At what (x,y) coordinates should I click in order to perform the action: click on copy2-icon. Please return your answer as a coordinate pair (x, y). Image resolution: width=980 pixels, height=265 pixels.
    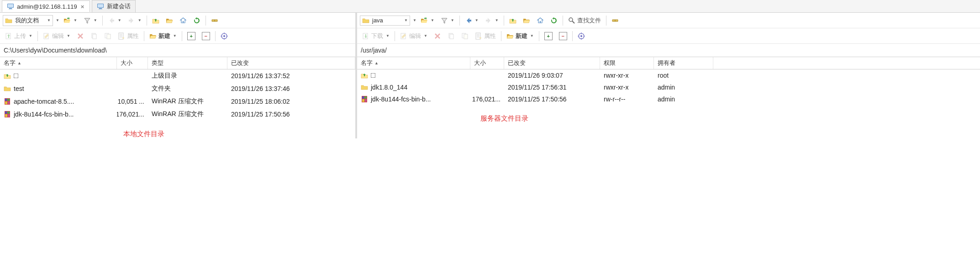
    Looking at the image, I should click on (465, 36).